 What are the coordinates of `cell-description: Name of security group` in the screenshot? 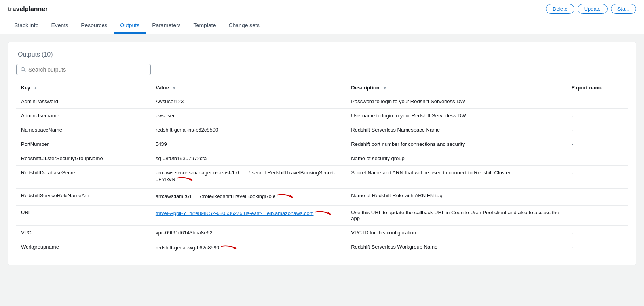 It's located at (456, 159).